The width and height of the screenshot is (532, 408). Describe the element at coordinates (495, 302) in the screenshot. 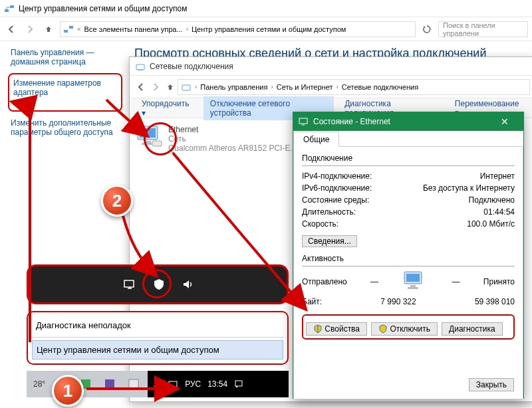

I see `bytes-recv: 59 398 010` at that location.